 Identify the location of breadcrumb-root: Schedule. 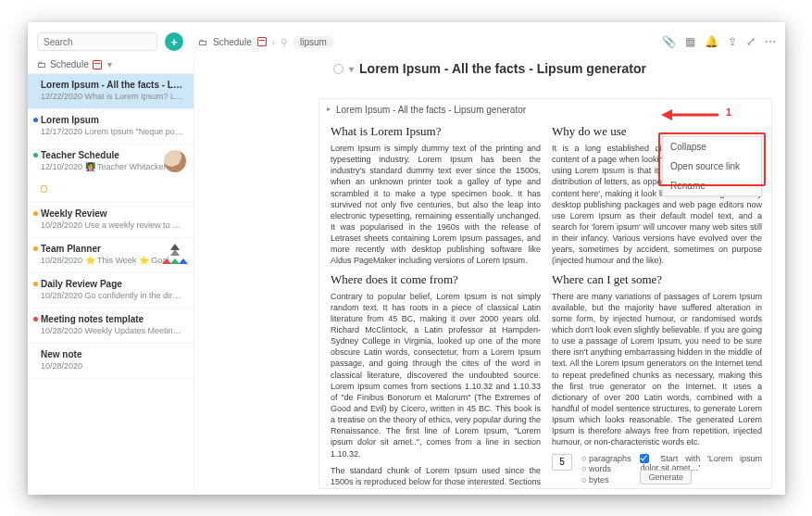
(232, 43).